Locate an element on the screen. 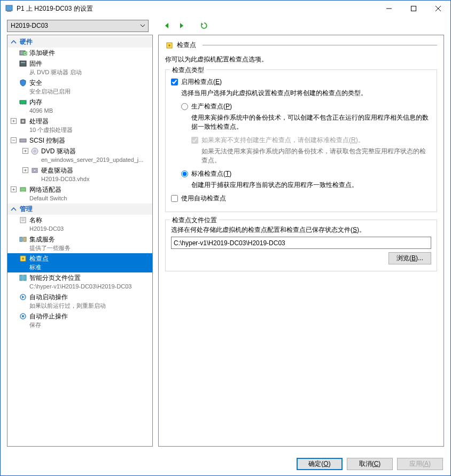  checkpoint-path-input: C:\hyper-v1\H2019-DC03\H2019-DC03 is located at coordinates (301, 243).